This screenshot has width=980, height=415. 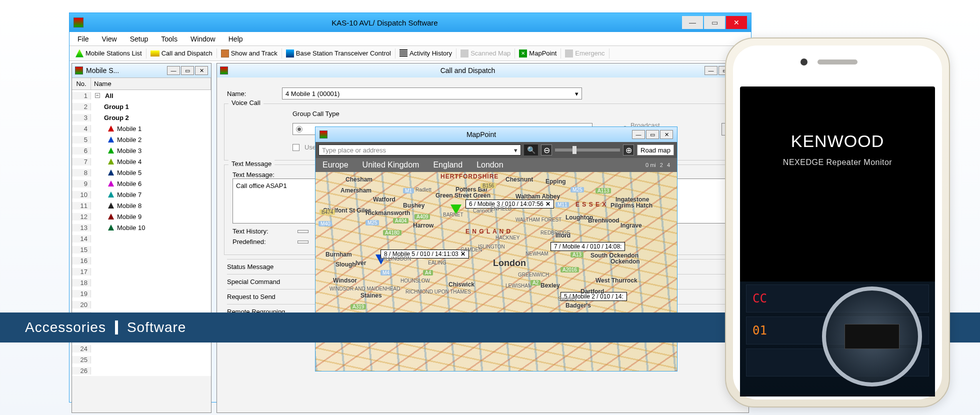 I want to click on place-label: Iver, so click(x=361, y=263).